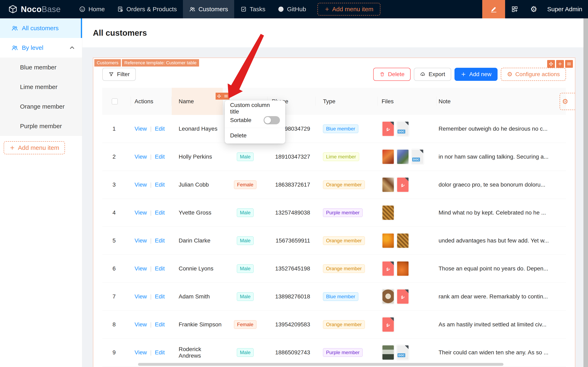 The image size is (588, 367). I want to click on column-header-name: Name, so click(197, 101).